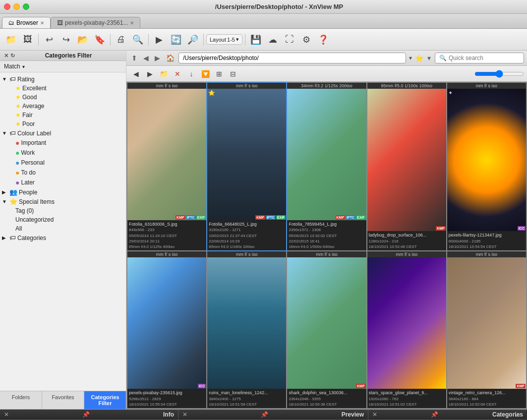  What do you see at coordinates (18, 124) in the screenshot?
I see `poor-star-icon: ★` at bounding box center [18, 124].